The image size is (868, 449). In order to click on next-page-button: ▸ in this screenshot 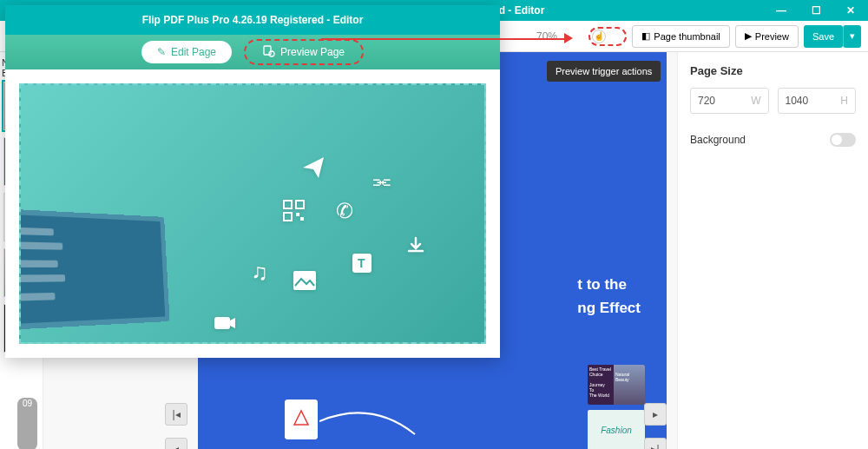, I will do `click(655, 414)`.